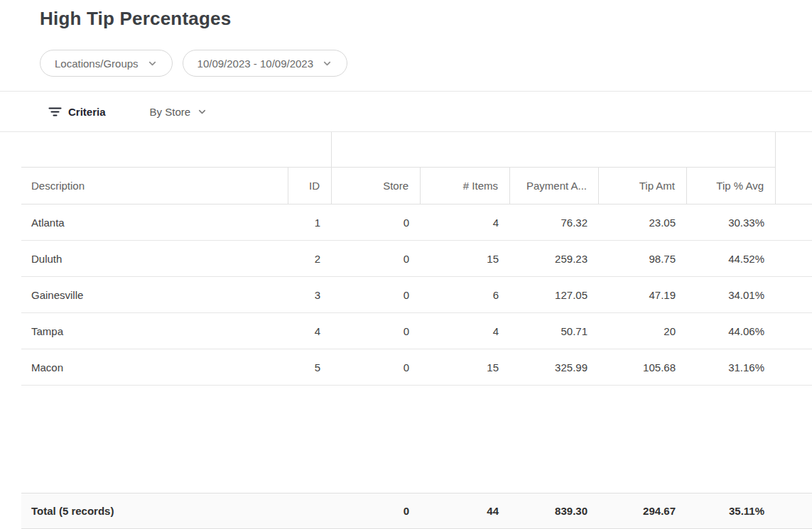 This screenshot has width=812, height=529. Describe the element at coordinates (465, 186) in the screenshot. I see `column-header-items: # Items` at that location.